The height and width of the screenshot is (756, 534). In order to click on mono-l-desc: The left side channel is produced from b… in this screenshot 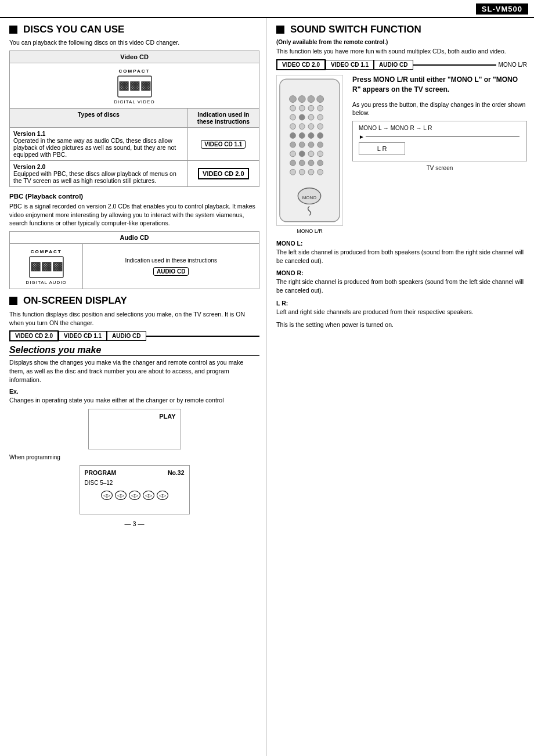, I will do `click(402, 257)`.